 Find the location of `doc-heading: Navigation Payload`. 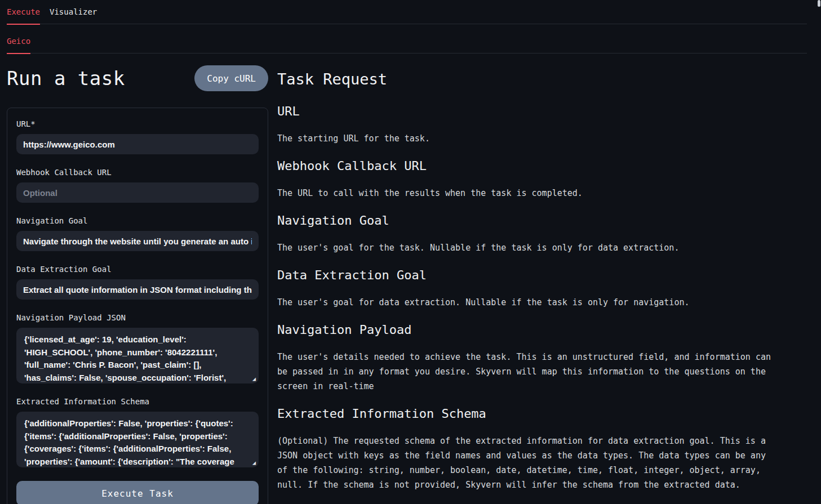

doc-heading: Navigation Payload is located at coordinates (526, 330).